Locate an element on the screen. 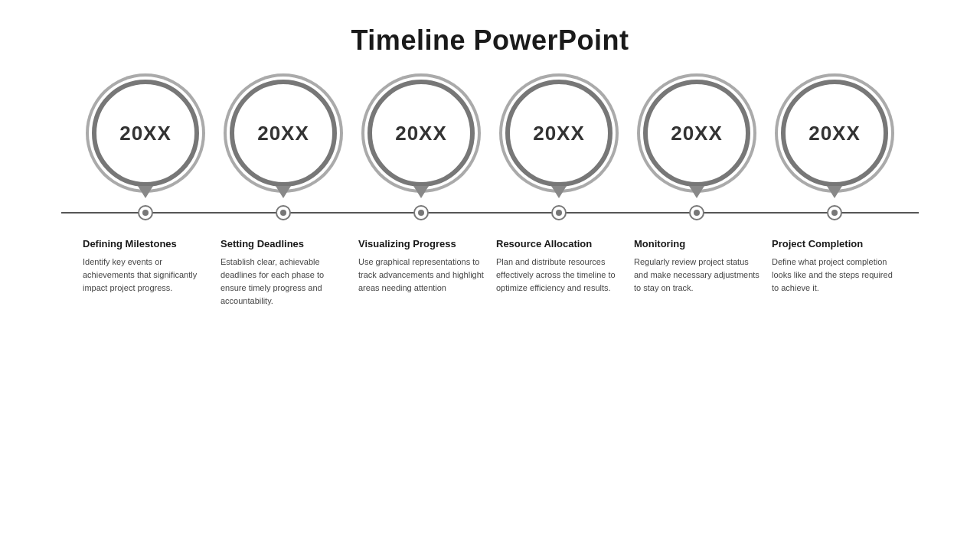  circle-item-4: 20XX is located at coordinates (559, 139).